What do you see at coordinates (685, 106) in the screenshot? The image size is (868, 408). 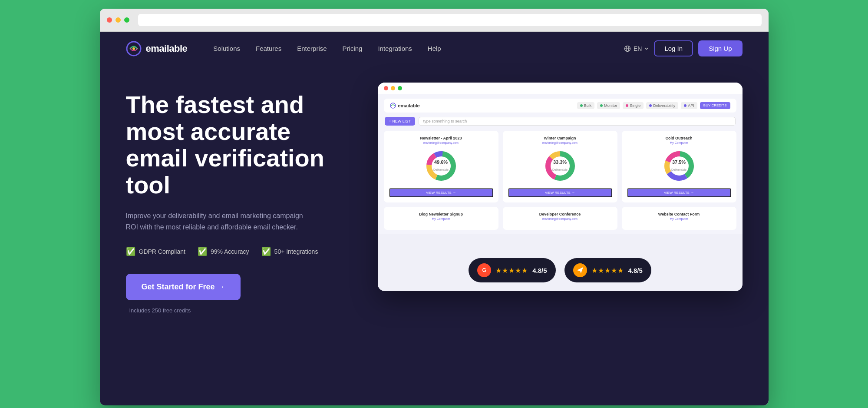 I see `api-dot` at bounding box center [685, 106].